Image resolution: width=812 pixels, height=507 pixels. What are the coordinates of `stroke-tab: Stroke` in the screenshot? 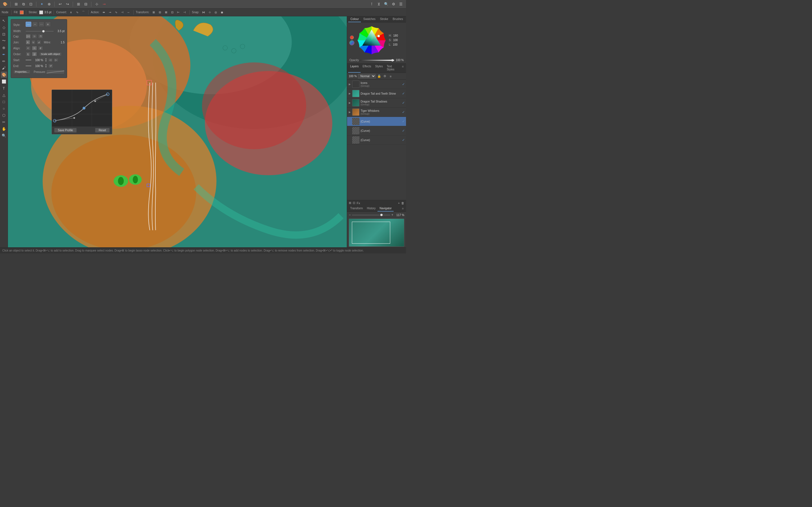 It's located at (384, 19).